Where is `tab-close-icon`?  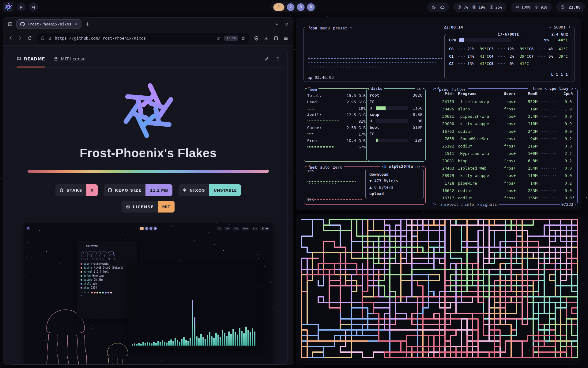
tab-close-icon is located at coordinates (76, 24).